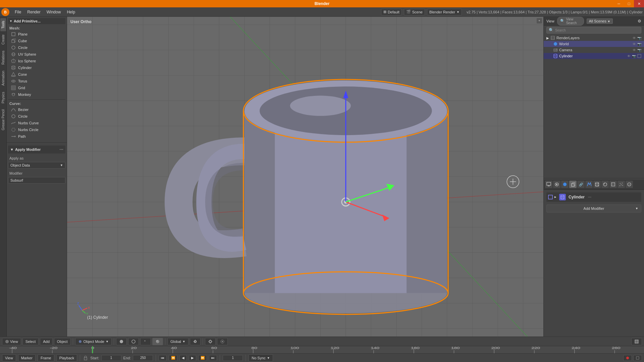 This screenshot has width=644, height=362. Describe the element at coordinates (634, 38) in the screenshot. I see `eye-icon: 👁` at that location.